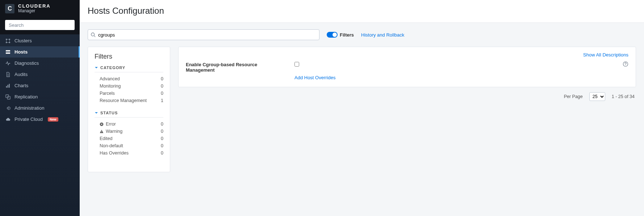 The width and height of the screenshot is (644, 216). Describe the element at coordinates (129, 114) in the screenshot. I see `filter-header-status: STATUS` at that location.